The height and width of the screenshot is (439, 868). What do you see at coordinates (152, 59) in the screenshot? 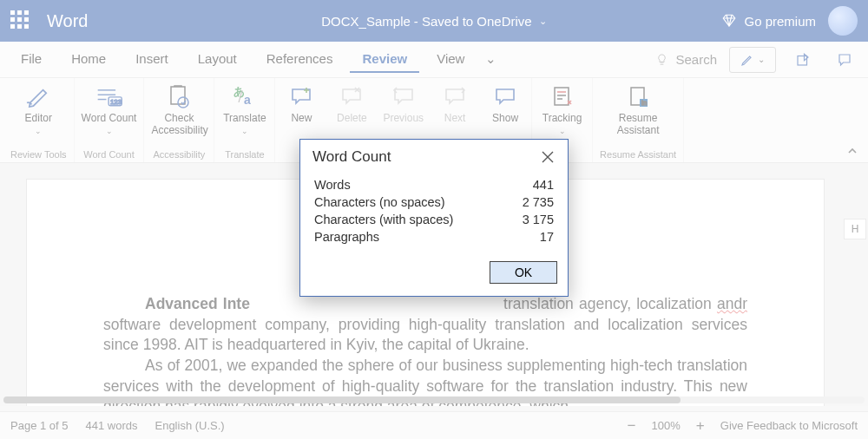
I see `tab-insert: Insert` at bounding box center [152, 59].